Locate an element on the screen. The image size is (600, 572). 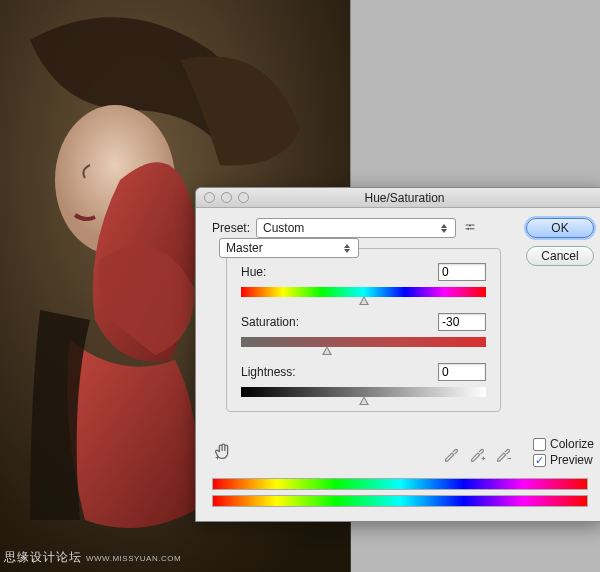
window-controls is located at coordinates (222, 198).